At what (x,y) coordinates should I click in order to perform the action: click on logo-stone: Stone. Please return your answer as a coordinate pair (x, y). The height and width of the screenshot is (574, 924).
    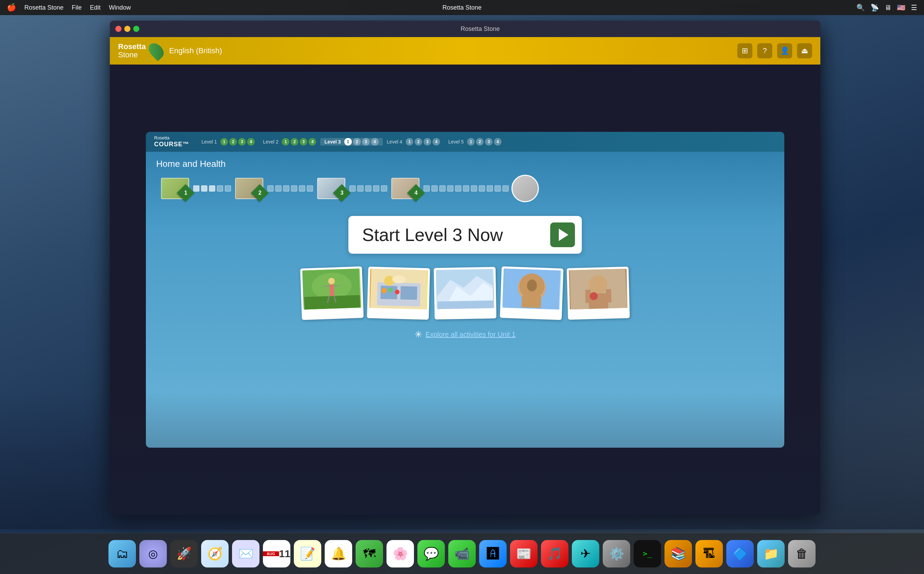
    Looking at the image, I should click on (128, 55).